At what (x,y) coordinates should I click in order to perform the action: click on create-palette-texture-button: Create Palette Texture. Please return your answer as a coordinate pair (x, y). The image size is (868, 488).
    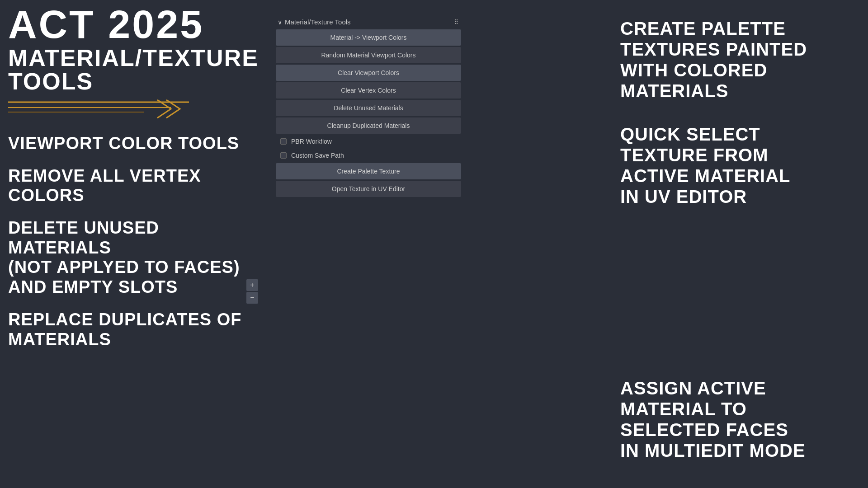
    Looking at the image, I should click on (368, 171).